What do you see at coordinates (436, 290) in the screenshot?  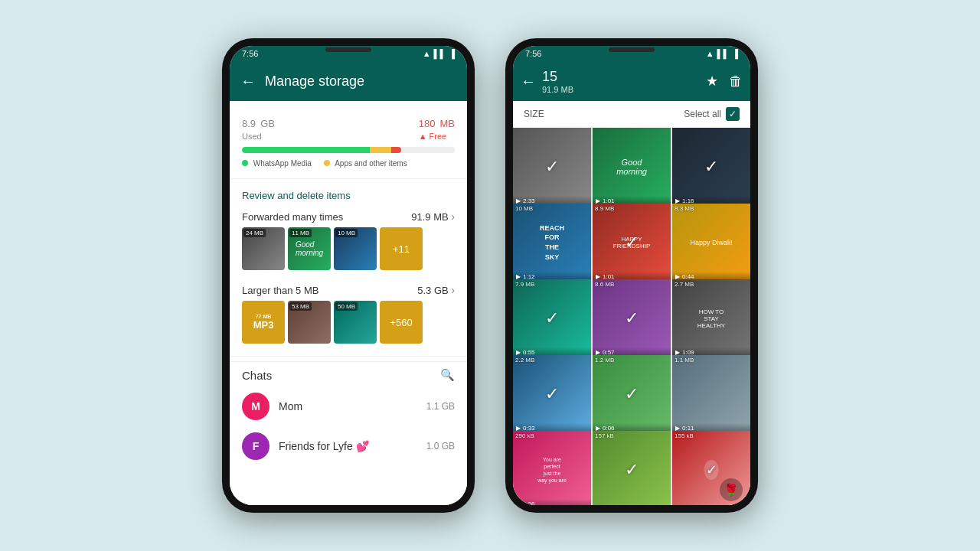 I see `larger-size: 5.3 GB ›` at bounding box center [436, 290].